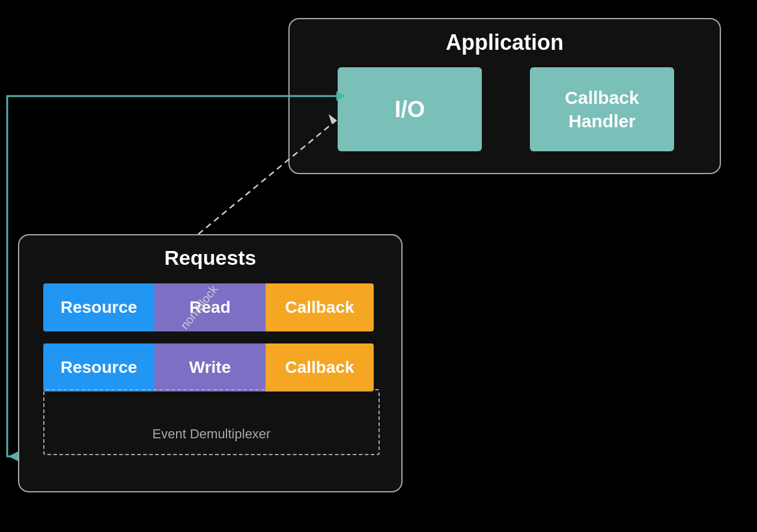  Describe the element at coordinates (99, 307) in the screenshot. I see `resource-cell-1: Resource` at that location.